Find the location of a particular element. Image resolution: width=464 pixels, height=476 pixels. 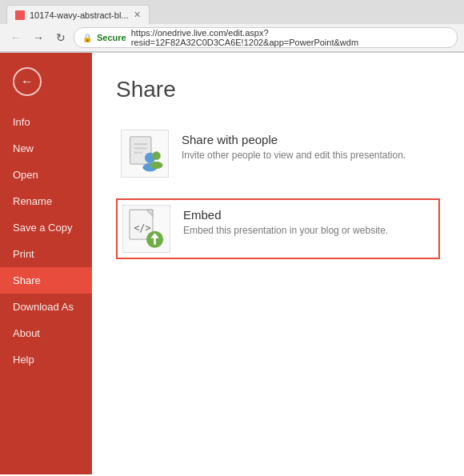

back-arrow-icon: ← is located at coordinates (27, 82).